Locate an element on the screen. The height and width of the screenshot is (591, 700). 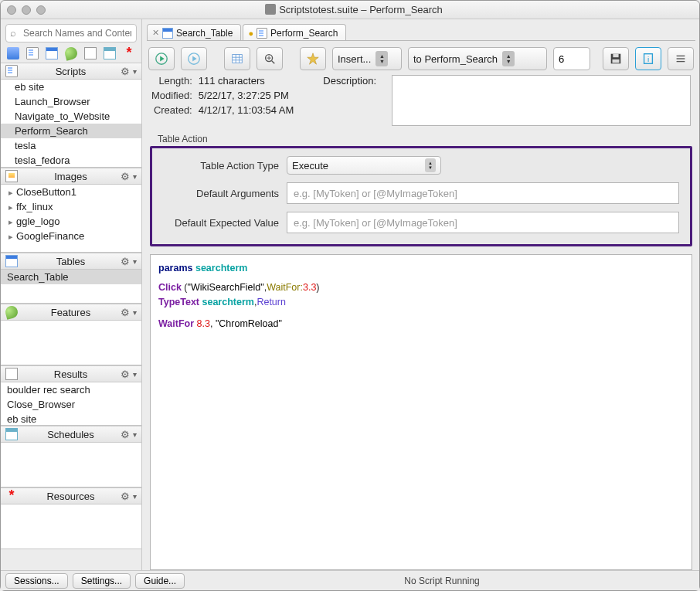
script-item: Launch_Browser is located at coordinates (71, 102).